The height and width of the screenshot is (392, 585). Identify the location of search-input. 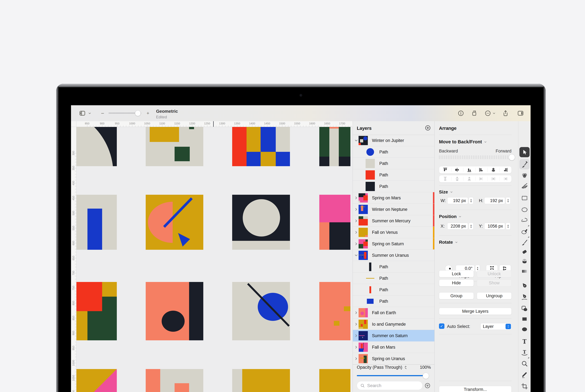
(391, 386).